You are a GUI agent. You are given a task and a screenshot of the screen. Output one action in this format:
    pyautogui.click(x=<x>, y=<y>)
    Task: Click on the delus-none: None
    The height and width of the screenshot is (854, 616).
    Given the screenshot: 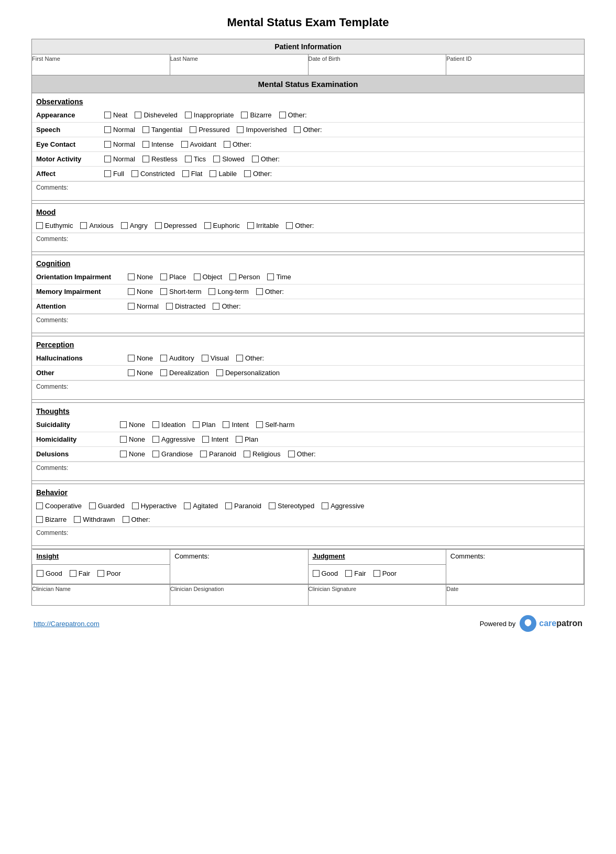 What is the action you would take?
    pyautogui.click(x=133, y=454)
    